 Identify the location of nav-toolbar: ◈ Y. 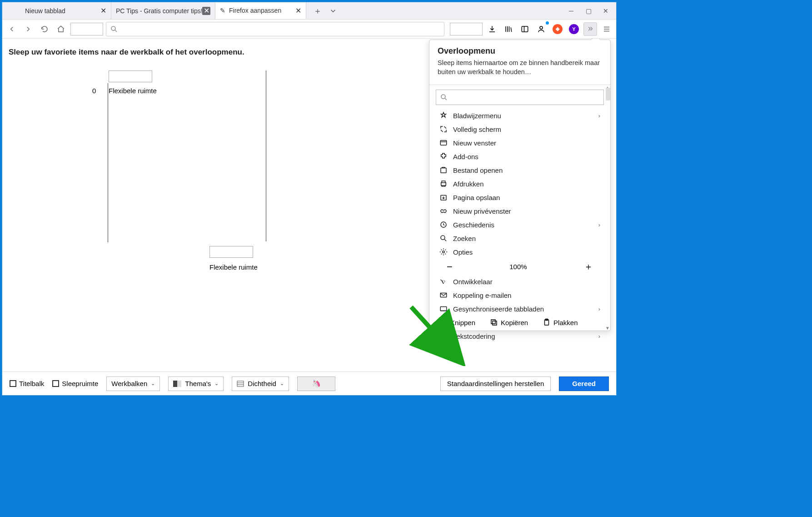
(309, 29).